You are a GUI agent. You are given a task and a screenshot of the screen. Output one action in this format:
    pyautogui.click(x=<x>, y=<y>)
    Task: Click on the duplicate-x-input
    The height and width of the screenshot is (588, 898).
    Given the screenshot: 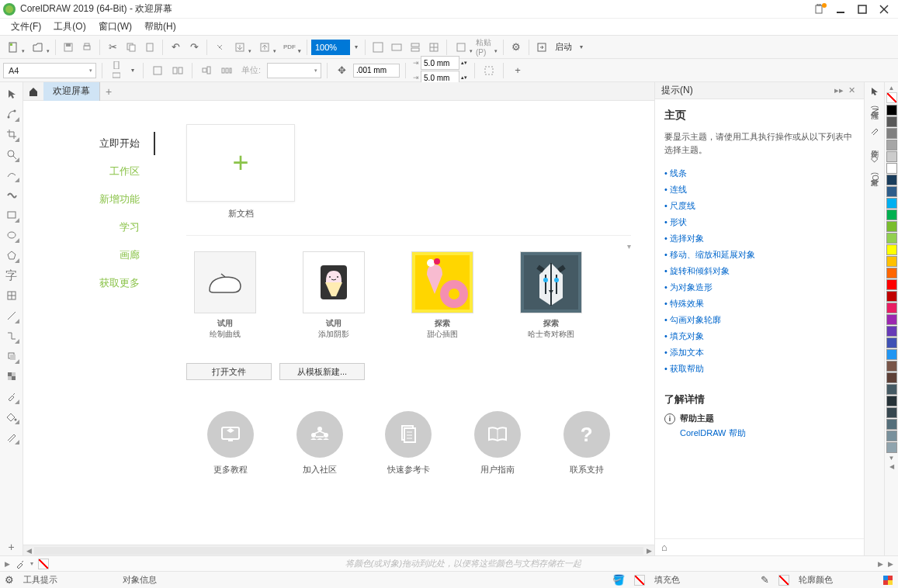 What is the action you would take?
    pyautogui.click(x=440, y=63)
    